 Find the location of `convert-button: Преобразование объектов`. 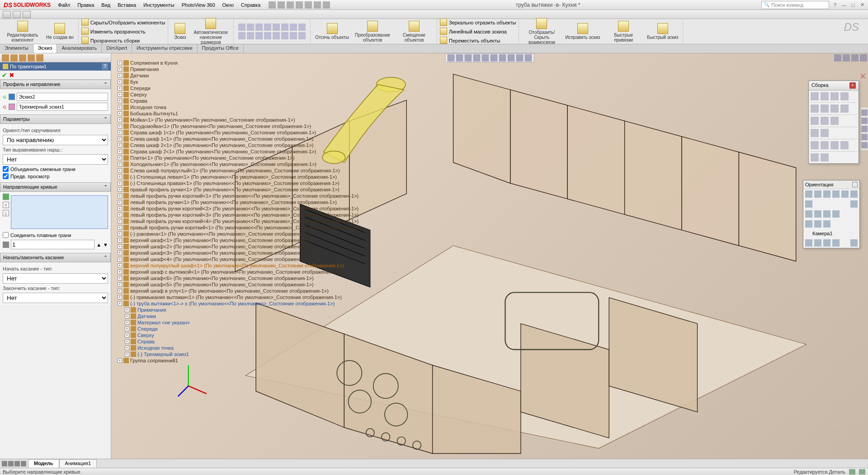

convert-button: Преобразование объектов is located at coordinates (373, 32).